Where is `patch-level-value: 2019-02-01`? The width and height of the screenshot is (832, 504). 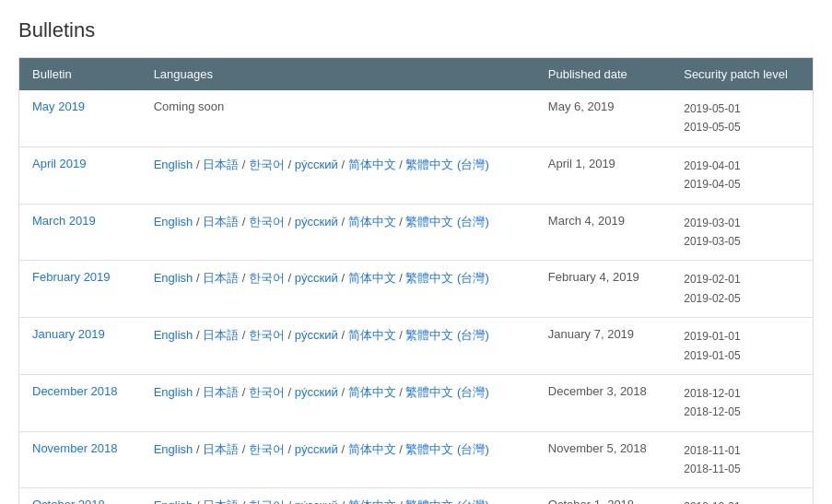
patch-level-value: 2019-02-01 is located at coordinates (742, 279).